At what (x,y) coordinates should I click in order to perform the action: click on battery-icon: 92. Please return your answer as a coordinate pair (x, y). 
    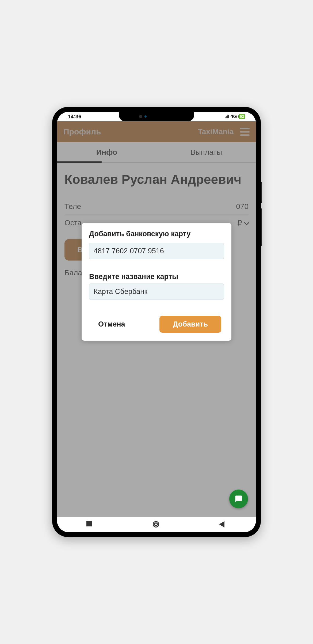
    Looking at the image, I should click on (242, 117).